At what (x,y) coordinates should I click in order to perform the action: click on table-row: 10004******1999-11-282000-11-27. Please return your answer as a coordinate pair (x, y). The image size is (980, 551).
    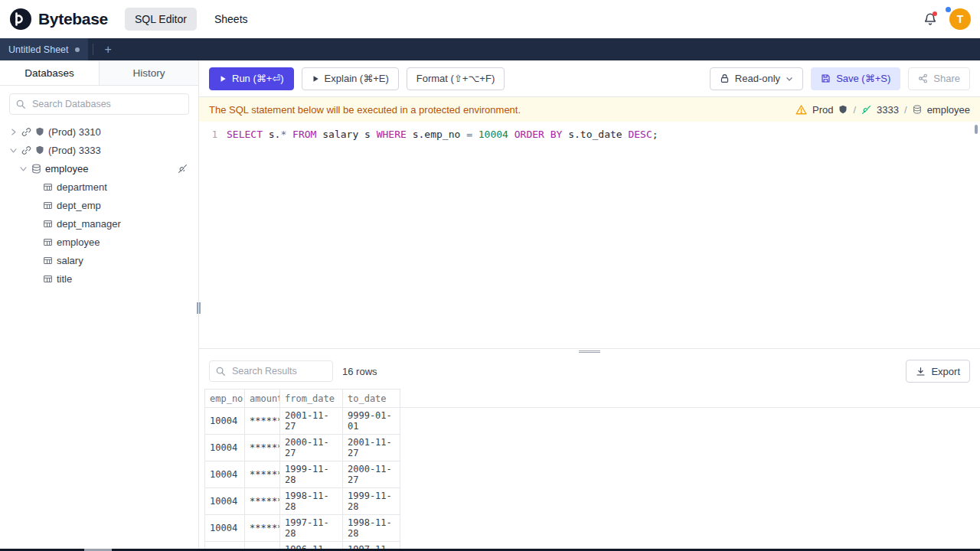
    Looking at the image, I should click on (593, 474).